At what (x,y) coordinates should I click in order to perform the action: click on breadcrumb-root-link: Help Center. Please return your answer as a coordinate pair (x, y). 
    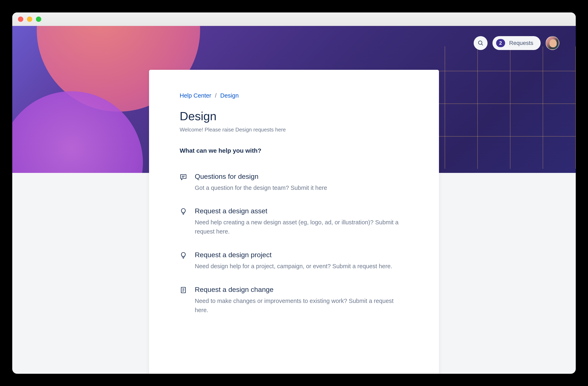
    Looking at the image, I should click on (195, 96).